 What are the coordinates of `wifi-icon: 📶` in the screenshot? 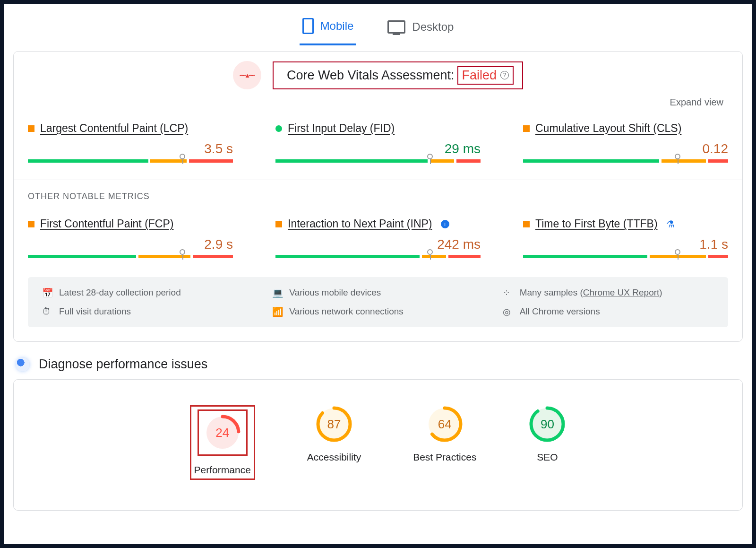 It's located at (277, 312).